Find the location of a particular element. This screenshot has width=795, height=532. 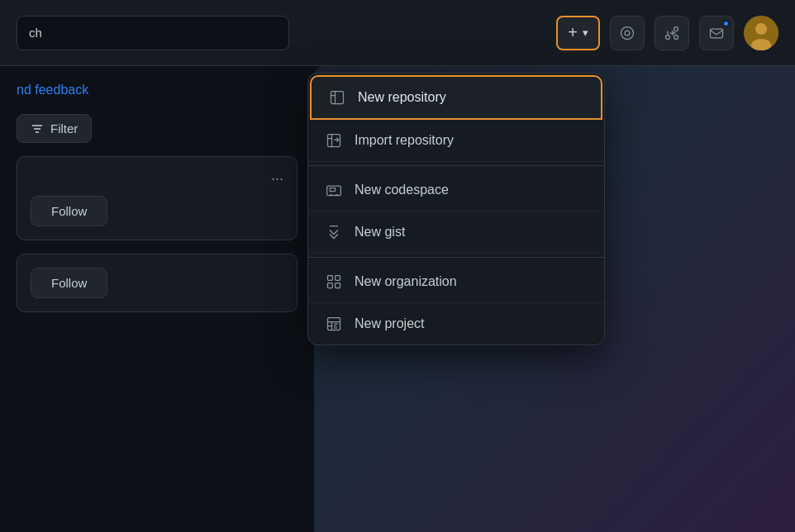

dropdown-item-new-repository: New repository is located at coordinates (456, 97).